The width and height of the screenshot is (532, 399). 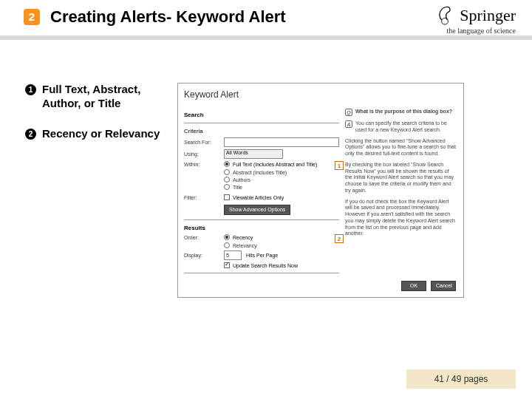 I want to click on using-label: Using:, so click(x=204, y=154).